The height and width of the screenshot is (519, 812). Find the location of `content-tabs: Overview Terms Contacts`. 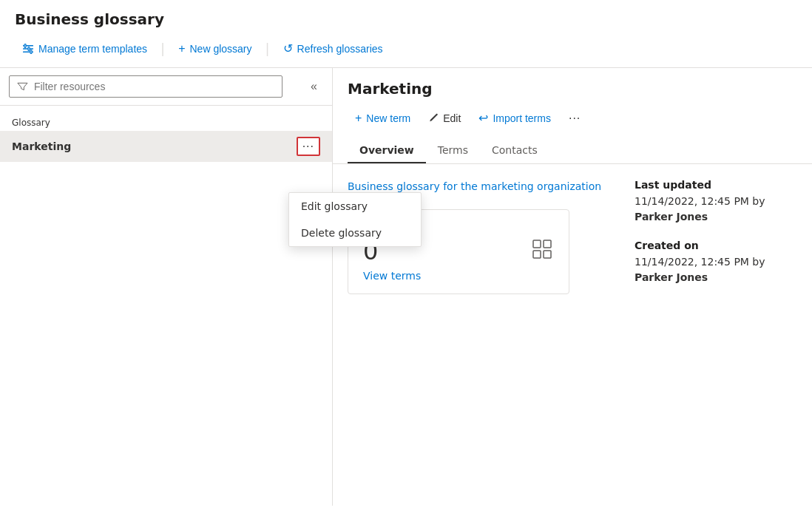

content-tabs: Overview Terms Contacts is located at coordinates (572, 151).